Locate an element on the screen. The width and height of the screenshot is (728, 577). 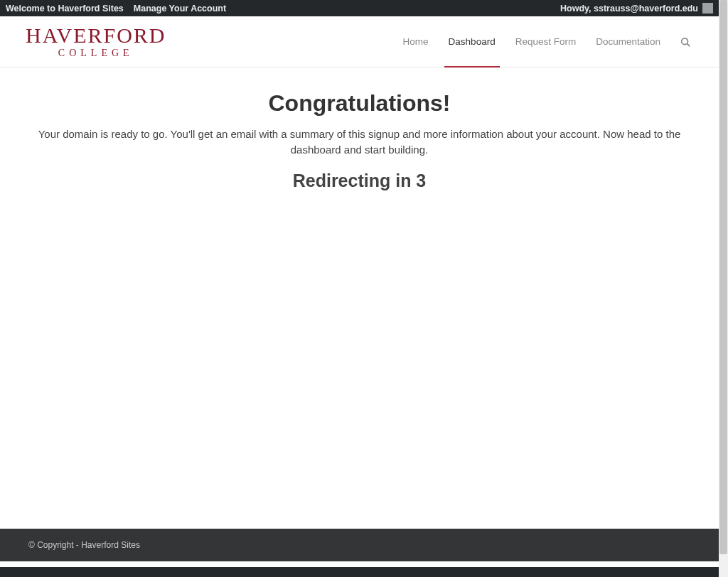
nav-request-form: Request Form is located at coordinates (546, 41).